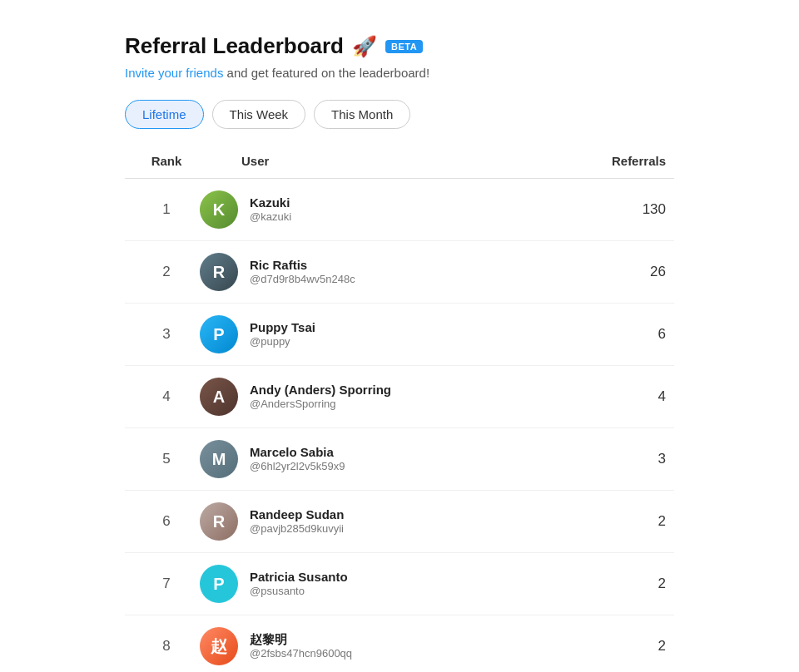 This screenshot has height=672, width=799. What do you see at coordinates (624, 397) in the screenshot?
I see `referrals-cell: 4` at bounding box center [624, 397].